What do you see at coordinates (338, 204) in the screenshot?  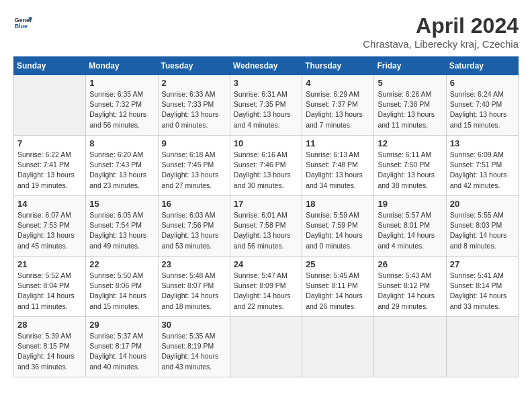 I see `day-number: 18` at bounding box center [338, 204].